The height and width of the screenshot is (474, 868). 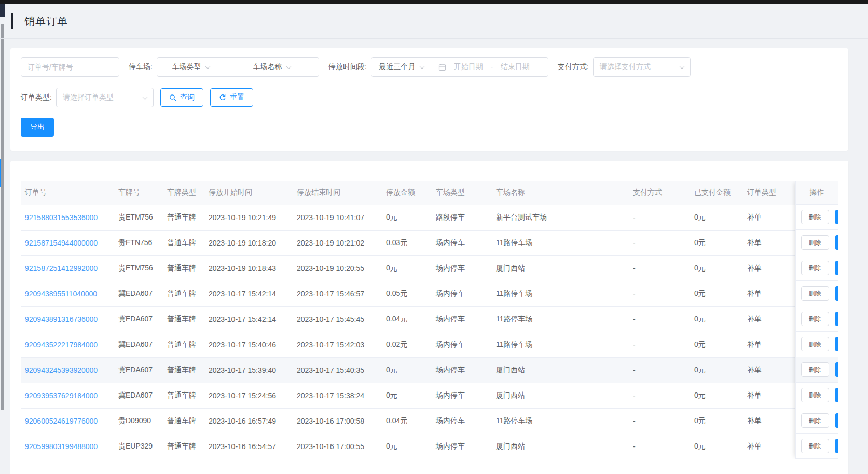 I want to click on cell-end-time: 2023-10-19 10:20:55, so click(x=337, y=268).